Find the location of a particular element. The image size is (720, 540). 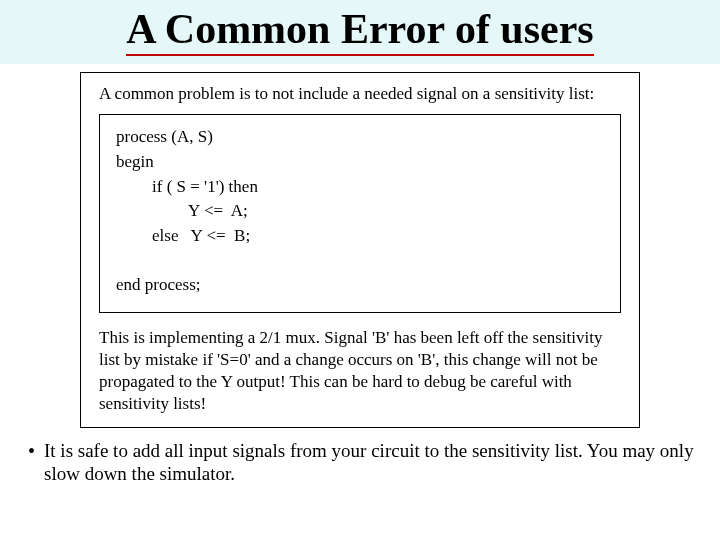

bullet-text: It is safe to add all input signals from… is located at coordinates (375, 463).